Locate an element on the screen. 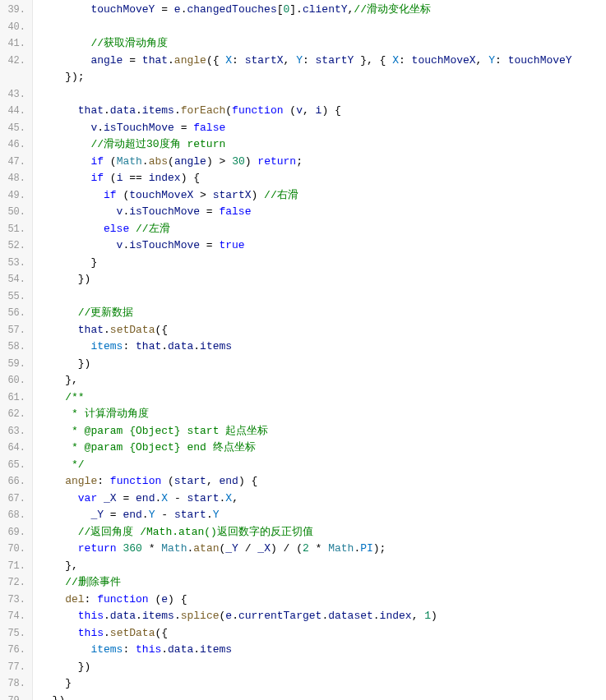 The height and width of the screenshot is (700, 606). code-token: Math is located at coordinates (130, 161).